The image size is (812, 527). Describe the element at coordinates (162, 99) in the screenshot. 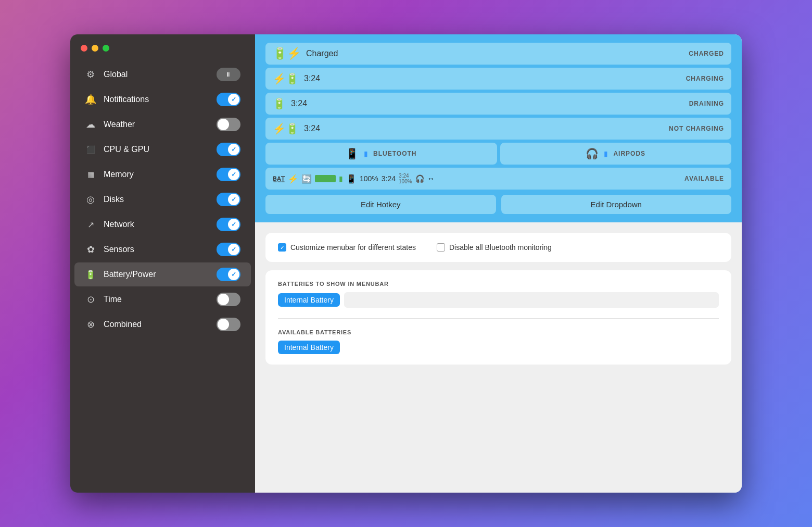

I see `sidebar-item-notifications: 🔔 Notifications` at that location.